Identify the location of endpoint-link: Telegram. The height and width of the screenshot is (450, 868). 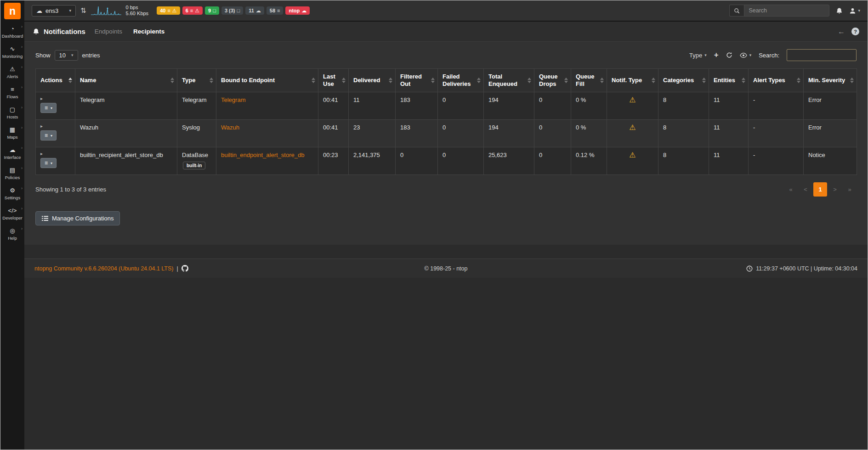
(233, 100).